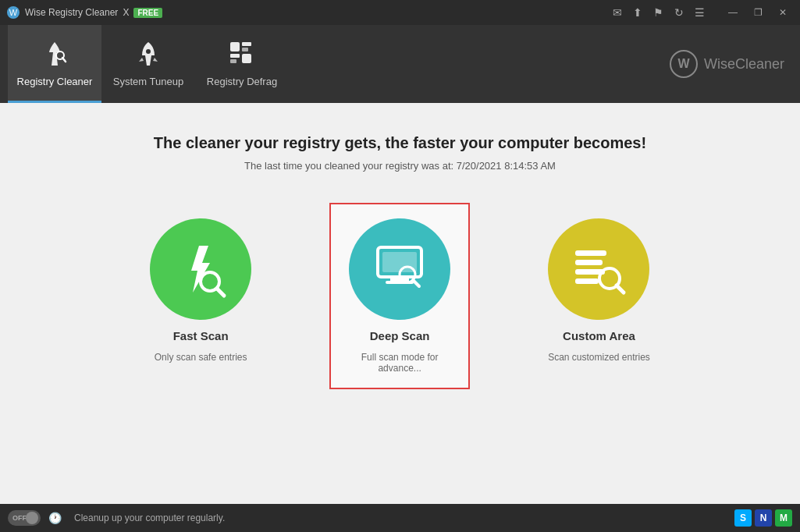 This screenshot has height=532, width=800. Describe the element at coordinates (659, 12) in the screenshot. I see `flag-icon: ⚑` at that location.